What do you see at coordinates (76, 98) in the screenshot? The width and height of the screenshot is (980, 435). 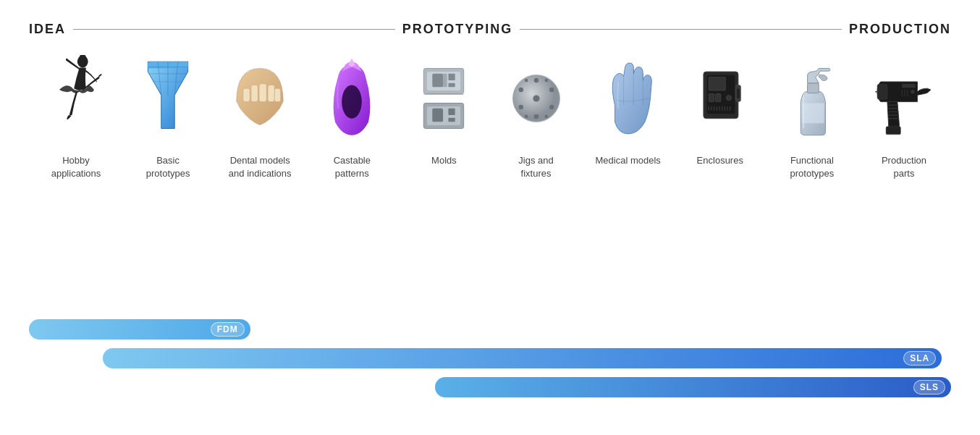 I see `ballerina-icon` at bounding box center [76, 98].